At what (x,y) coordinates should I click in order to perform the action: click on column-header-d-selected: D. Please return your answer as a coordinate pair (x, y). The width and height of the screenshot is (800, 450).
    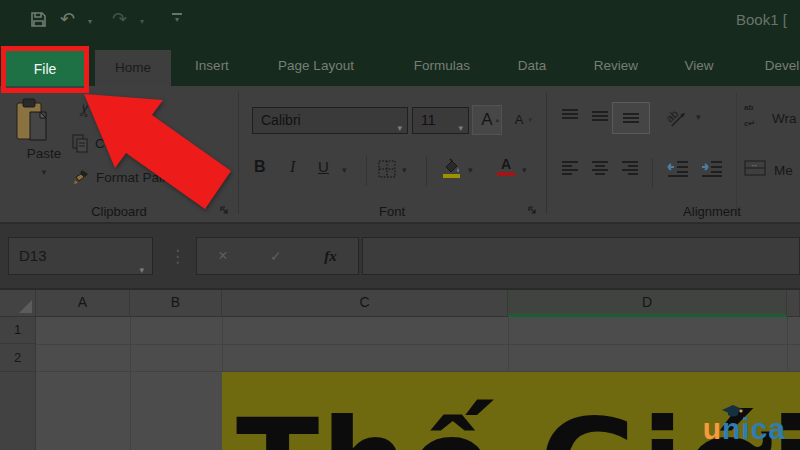
    Looking at the image, I should click on (648, 304).